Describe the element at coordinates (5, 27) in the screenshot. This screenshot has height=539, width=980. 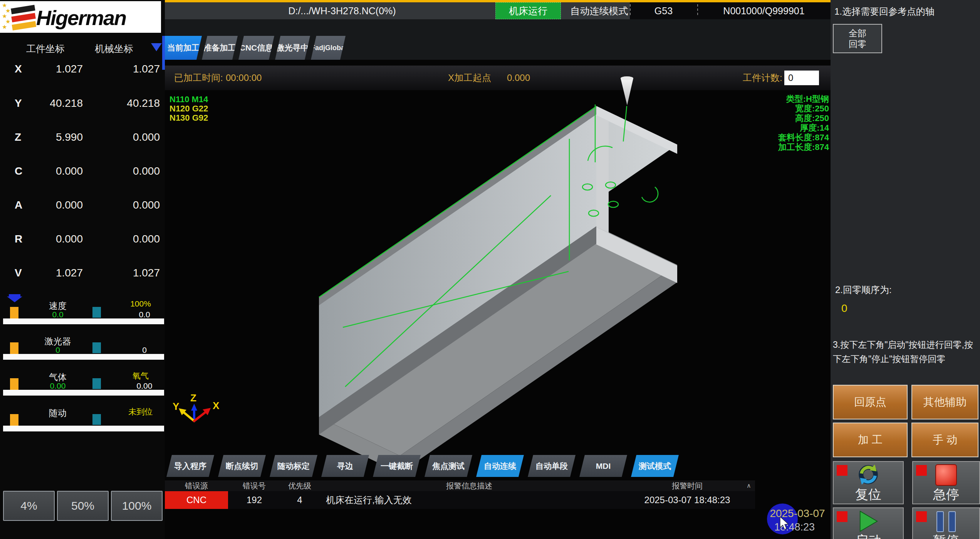
I see `star-icon: ★` at that location.